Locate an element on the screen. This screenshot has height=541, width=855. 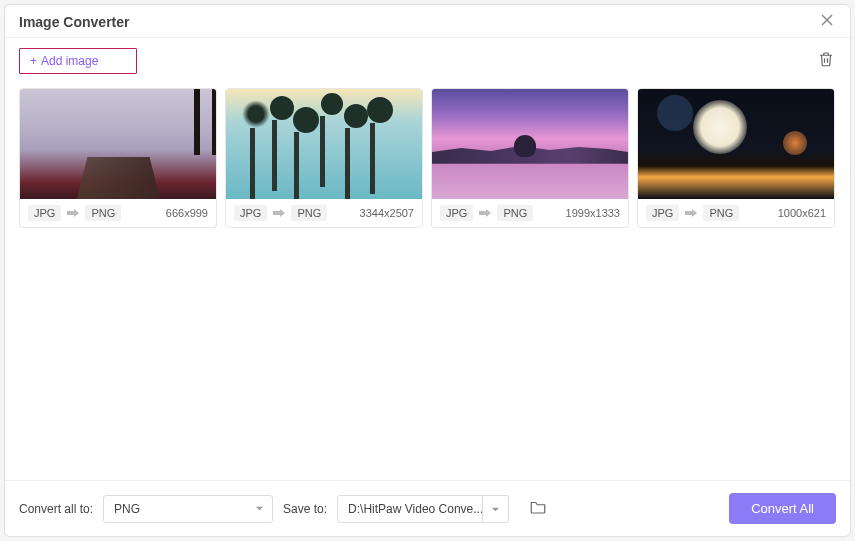
image-meta: JPG PNG 1000x621 is located at coordinates (736, 213).